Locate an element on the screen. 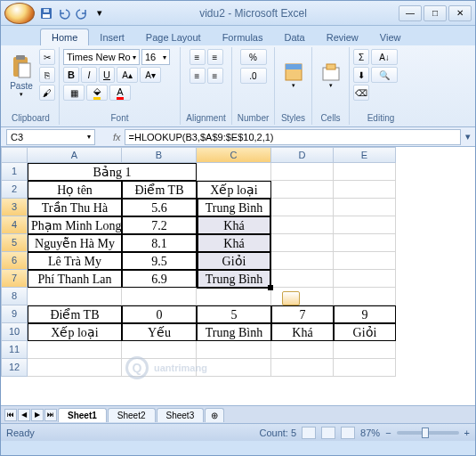  undo-icon is located at coordinates (64, 13).